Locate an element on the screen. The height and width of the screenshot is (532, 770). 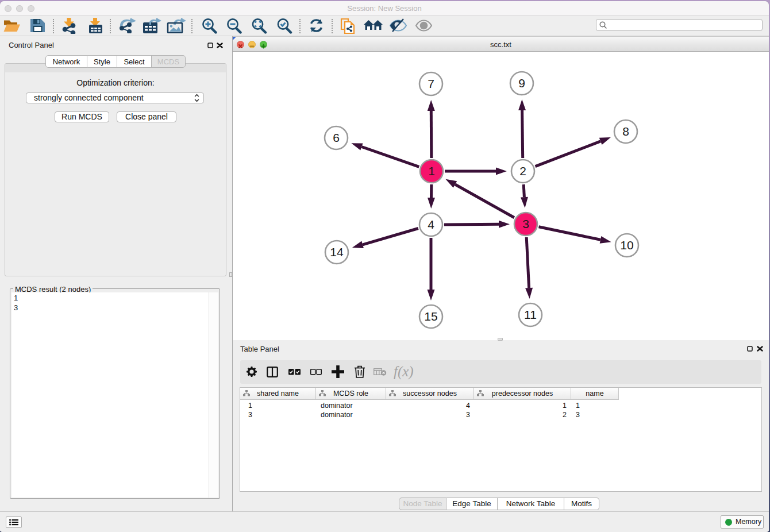
svg-text: 7 is located at coordinates (431, 84).